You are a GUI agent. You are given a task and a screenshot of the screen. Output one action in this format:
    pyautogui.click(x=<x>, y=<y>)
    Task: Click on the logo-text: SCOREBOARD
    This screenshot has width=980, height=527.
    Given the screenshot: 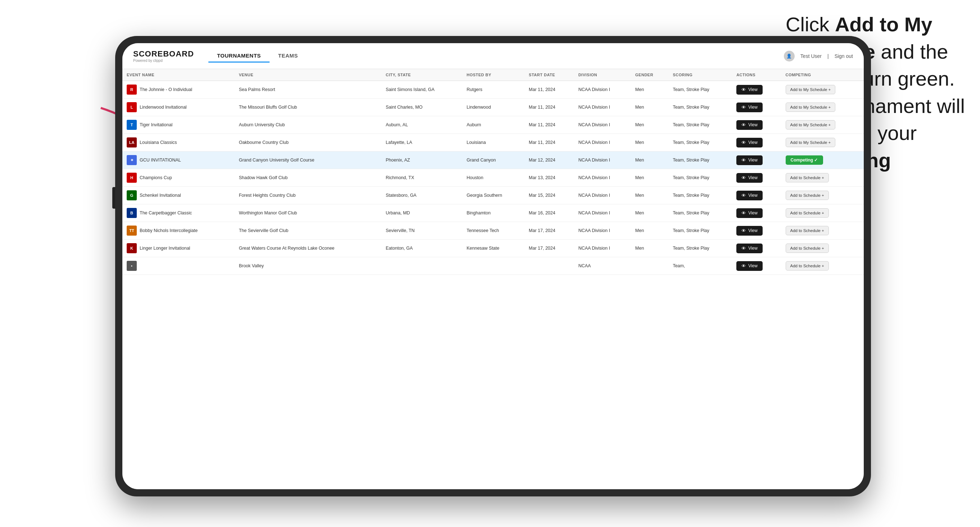 What is the action you would take?
    pyautogui.click(x=164, y=54)
    